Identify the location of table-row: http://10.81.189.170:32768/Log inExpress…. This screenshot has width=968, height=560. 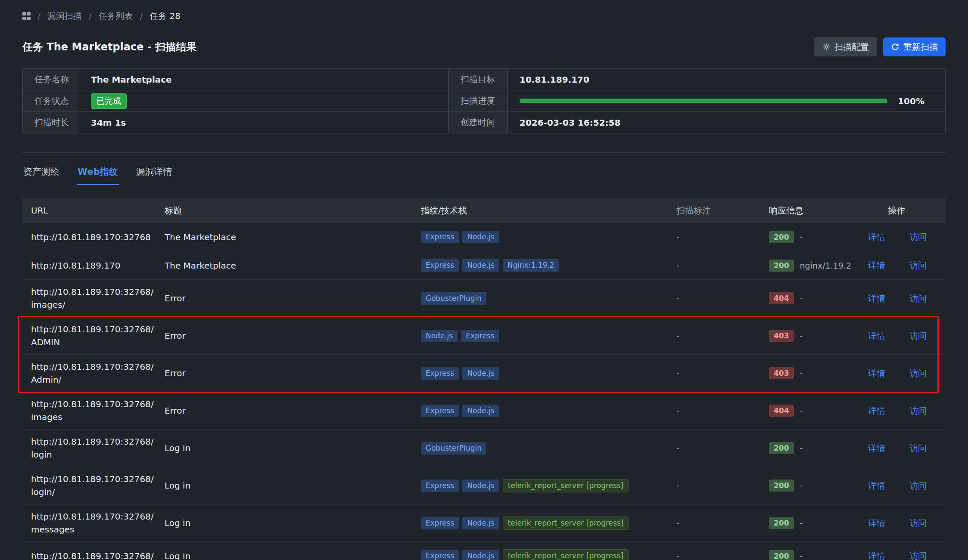
(484, 551).